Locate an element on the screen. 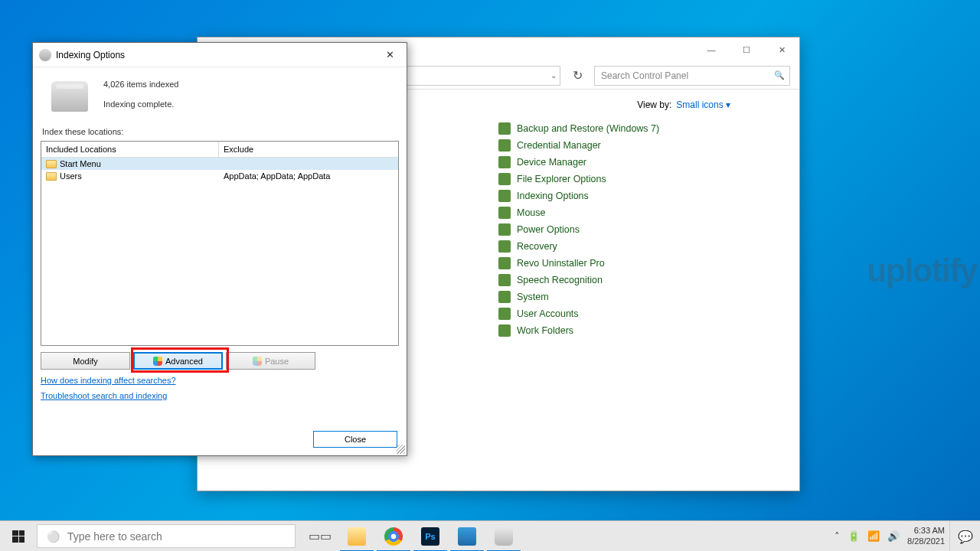 The image size is (980, 551). table-row: UsersAppData; AppData; AppData is located at coordinates (220, 176).